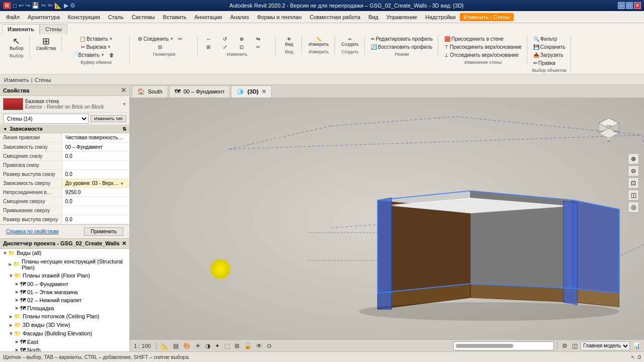 Image resolution: width=644 pixels, height=362 pixels. What do you see at coordinates (401, 17) in the screenshot?
I see `menu-manage: Управление` at bounding box center [401, 17].